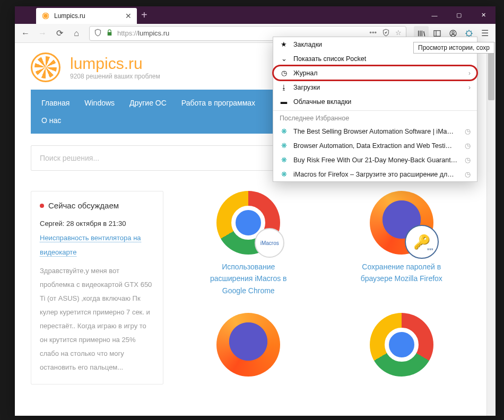 Image resolution: width=504 pixels, height=420 pixels. What do you see at coordinates (219, 103) in the screenshot?
I see `nav-programs: Работа в программах` at bounding box center [219, 103].